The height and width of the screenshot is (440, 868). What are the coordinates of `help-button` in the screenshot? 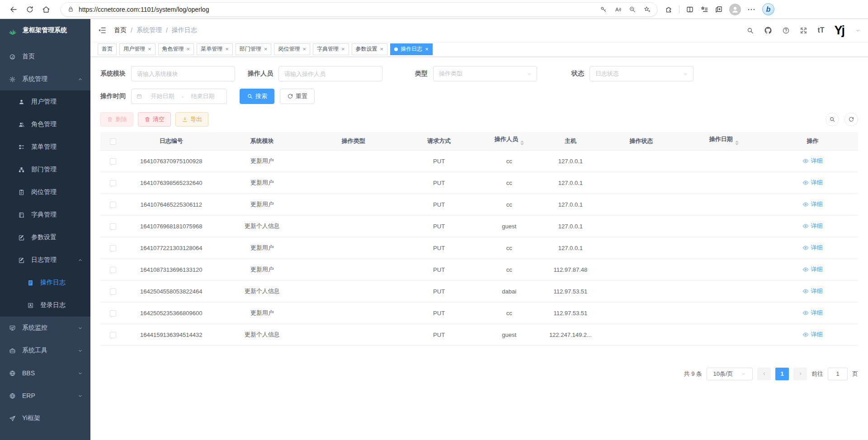 It's located at (786, 31).